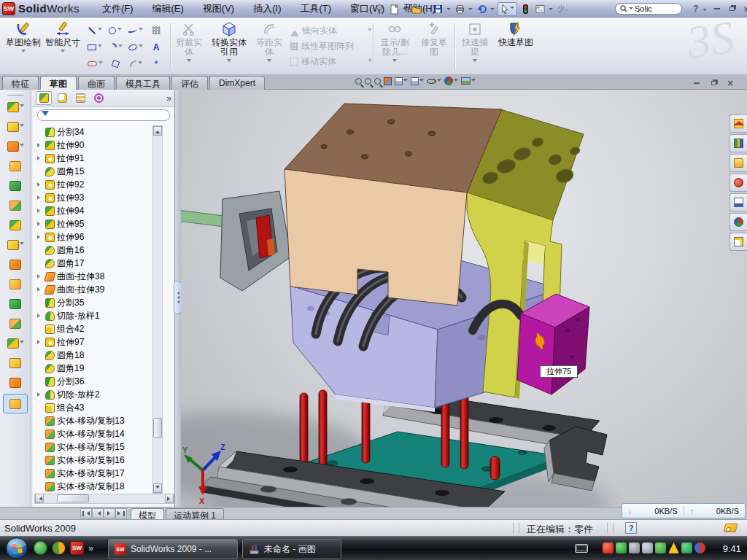  I want to click on language-icon, so click(700, 548).